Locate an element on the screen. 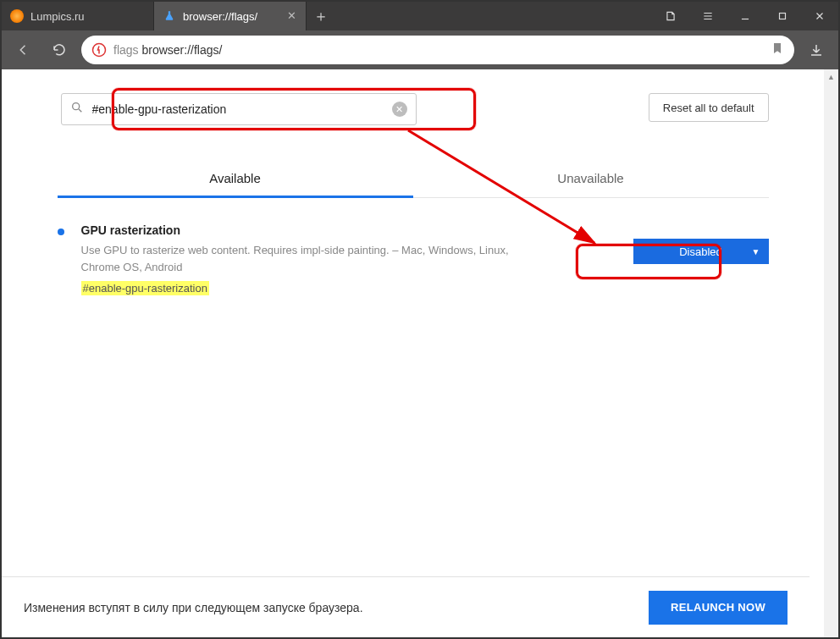 The height and width of the screenshot is (639, 840). flag-description: Use GPU to rasterize web content. Requir… is located at coordinates (301, 259).